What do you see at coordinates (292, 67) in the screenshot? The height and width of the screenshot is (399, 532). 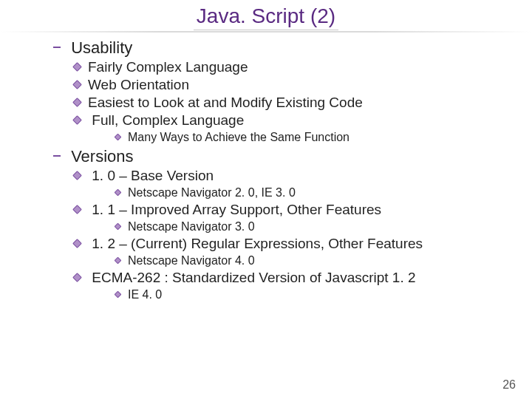 I see `list-item: Fairly Complex Language` at bounding box center [292, 67].